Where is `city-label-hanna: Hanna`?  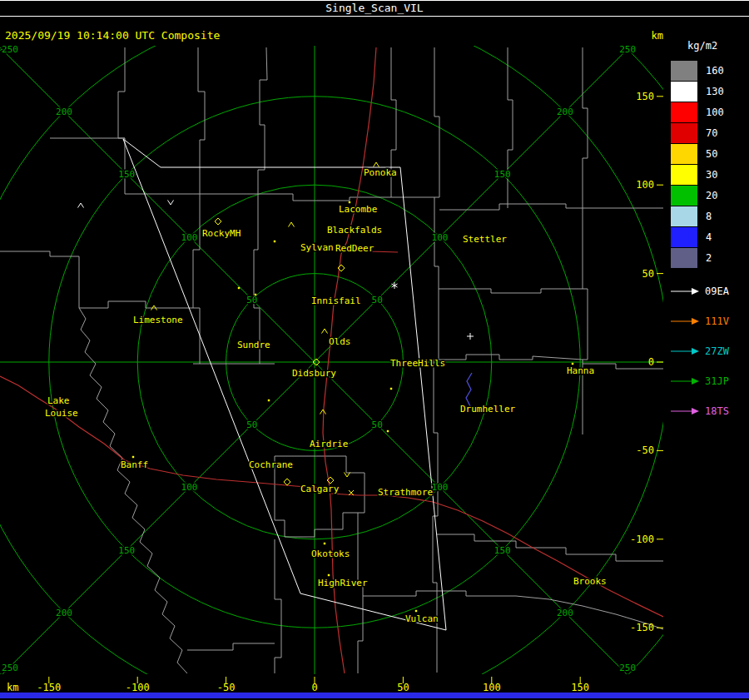
city-label-hanna: Hanna is located at coordinates (581, 371).